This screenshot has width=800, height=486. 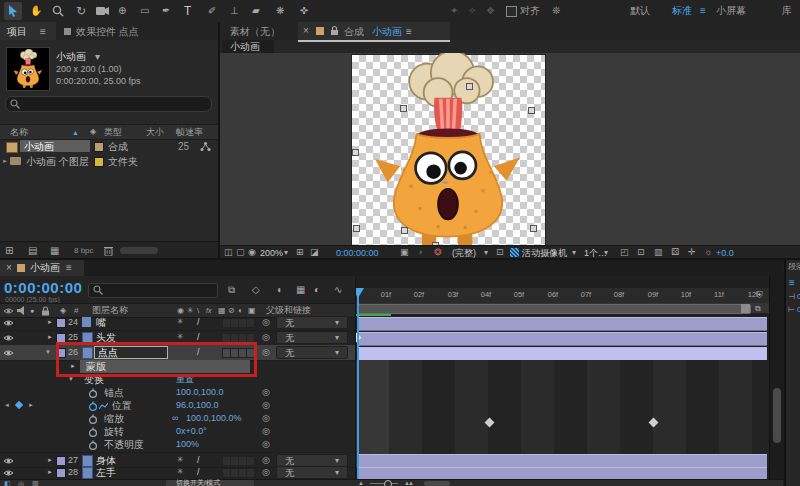 I want to click on comp-view, so click(x=448, y=150).